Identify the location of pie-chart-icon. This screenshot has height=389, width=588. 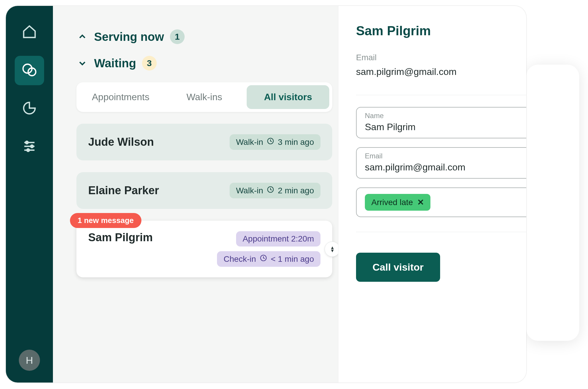
(29, 109).